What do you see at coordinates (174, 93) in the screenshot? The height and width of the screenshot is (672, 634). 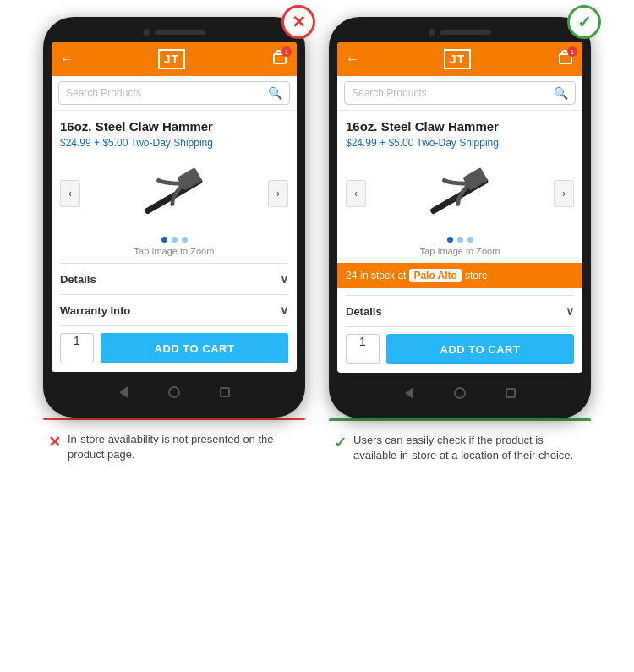 I see `search-bar: Search Products 🔍` at bounding box center [174, 93].